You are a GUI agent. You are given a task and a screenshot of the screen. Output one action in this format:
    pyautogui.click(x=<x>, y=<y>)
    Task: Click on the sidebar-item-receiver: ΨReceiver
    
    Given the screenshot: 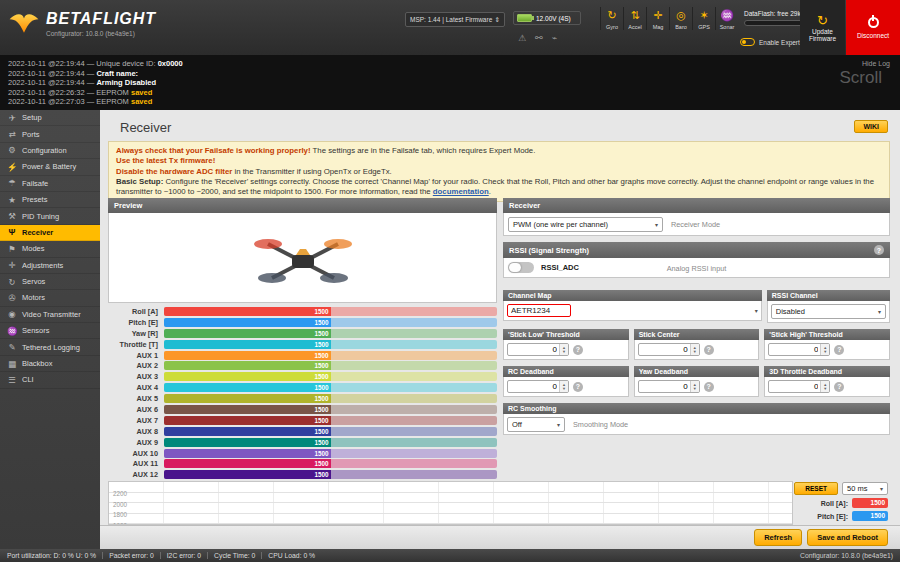 What is the action you would take?
    pyautogui.click(x=50, y=233)
    